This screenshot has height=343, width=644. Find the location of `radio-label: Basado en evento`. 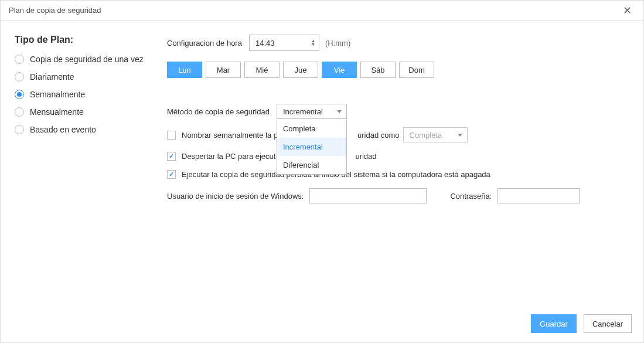

radio-label: Basado en evento is located at coordinates (63, 130).